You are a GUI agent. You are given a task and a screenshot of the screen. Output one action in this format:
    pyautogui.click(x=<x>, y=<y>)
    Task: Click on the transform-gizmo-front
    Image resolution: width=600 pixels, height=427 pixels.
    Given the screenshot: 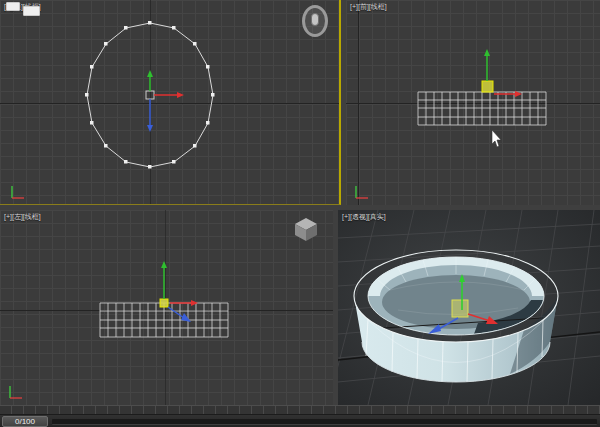 What is the action you would take?
    pyautogui.click(x=502, y=73)
    